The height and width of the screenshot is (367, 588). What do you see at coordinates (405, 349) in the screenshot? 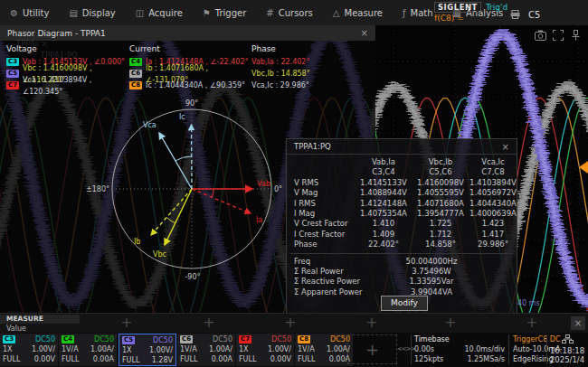
I see `pan-arrows: <<>>` at bounding box center [405, 349].